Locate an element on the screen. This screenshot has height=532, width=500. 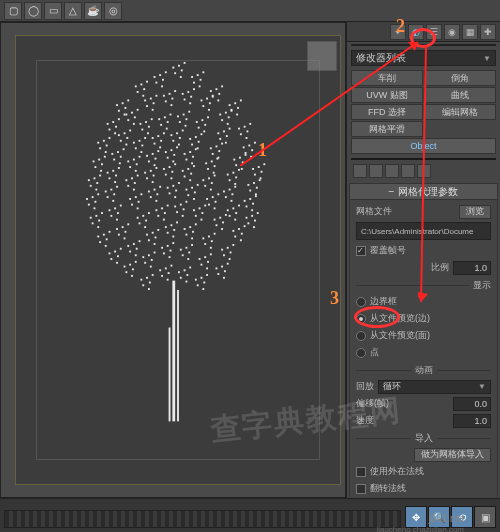
top-toolbar: ▢ ◯ ▭ △ ☕ ◎ is located at coordinates (250, 11).